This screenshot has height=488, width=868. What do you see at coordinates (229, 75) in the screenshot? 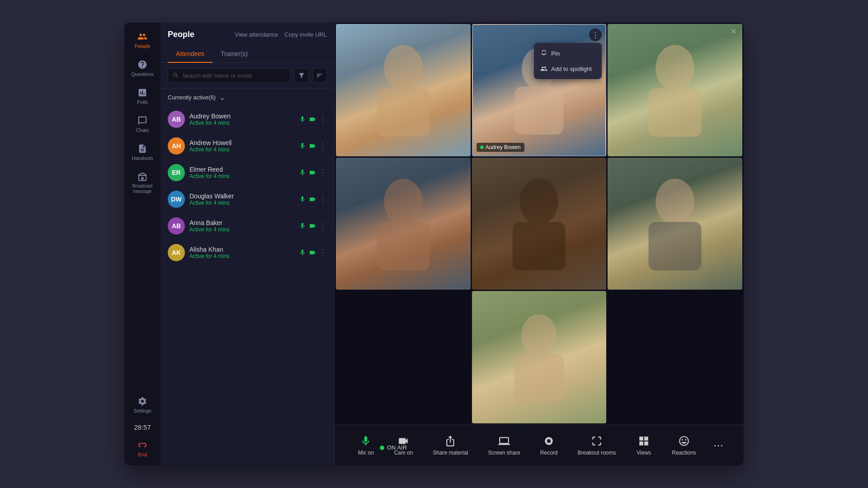
I see `search-box` at bounding box center [229, 75].